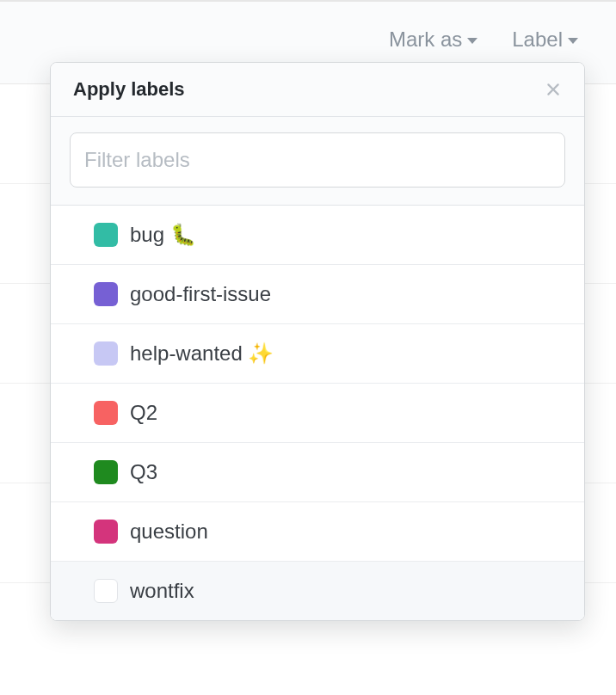 The width and height of the screenshot is (616, 695). What do you see at coordinates (162, 591) in the screenshot?
I see `label-name: wontfix` at bounding box center [162, 591].